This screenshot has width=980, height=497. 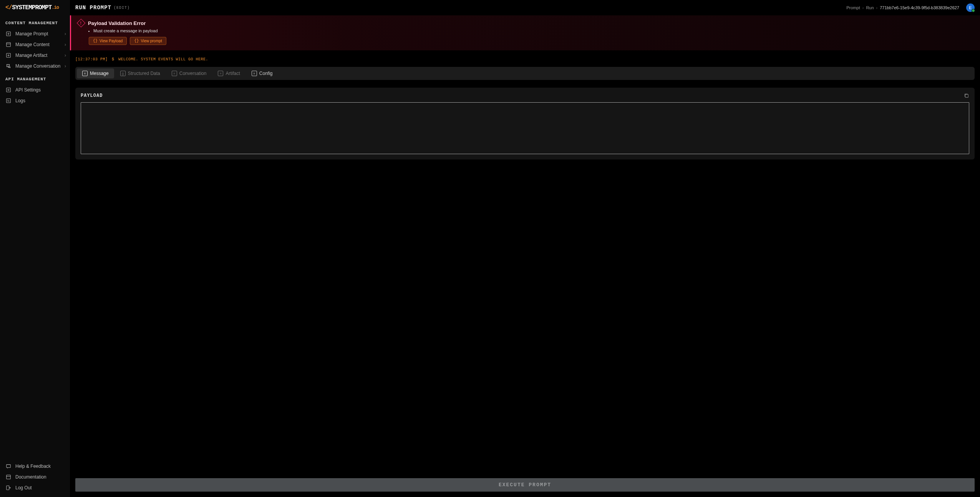 What do you see at coordinates (31, 477) in the screenshot?
I see `sidebar-item-label: Documentation` at bounding box center [31, 477].